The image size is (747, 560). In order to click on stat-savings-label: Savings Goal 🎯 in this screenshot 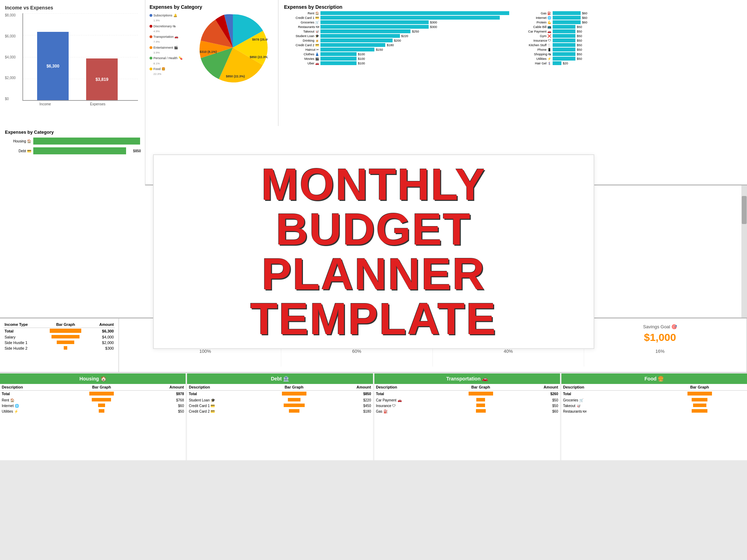, I will do `click(660, 327)`.